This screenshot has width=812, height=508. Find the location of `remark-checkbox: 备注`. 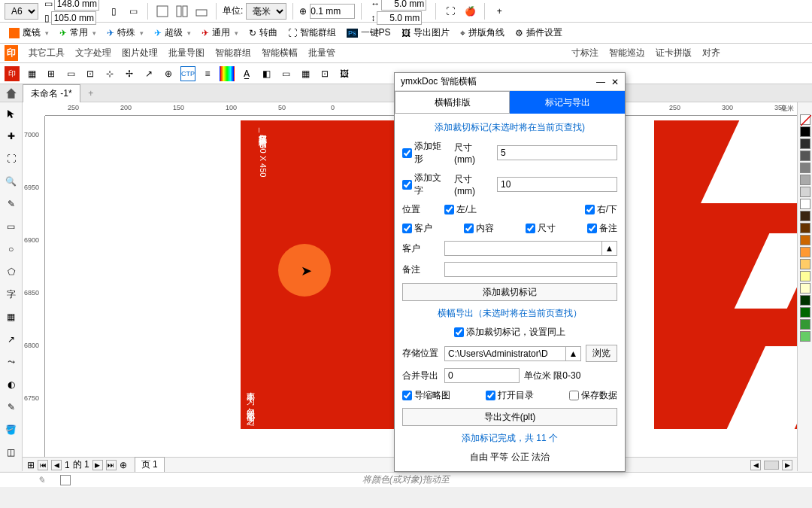

remark-checkbox: 备注 is located at coordinates (602, 229).